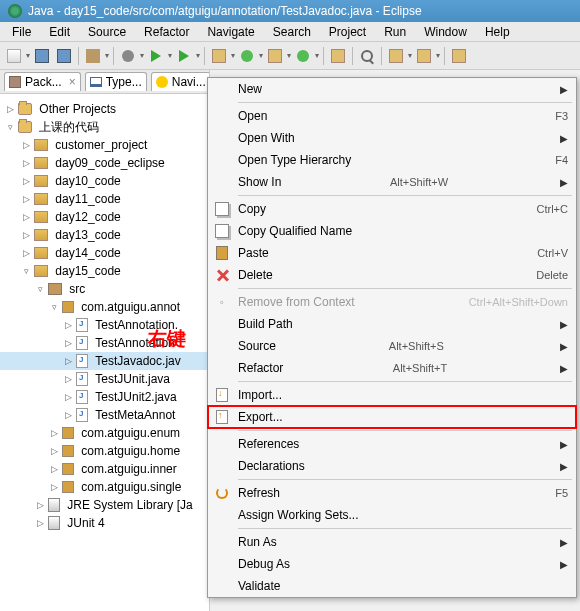  What do you see at coordinates (392, 116) in the screenshot?
I see `cm-open: OpenF3` at bounding box center [392, 116].